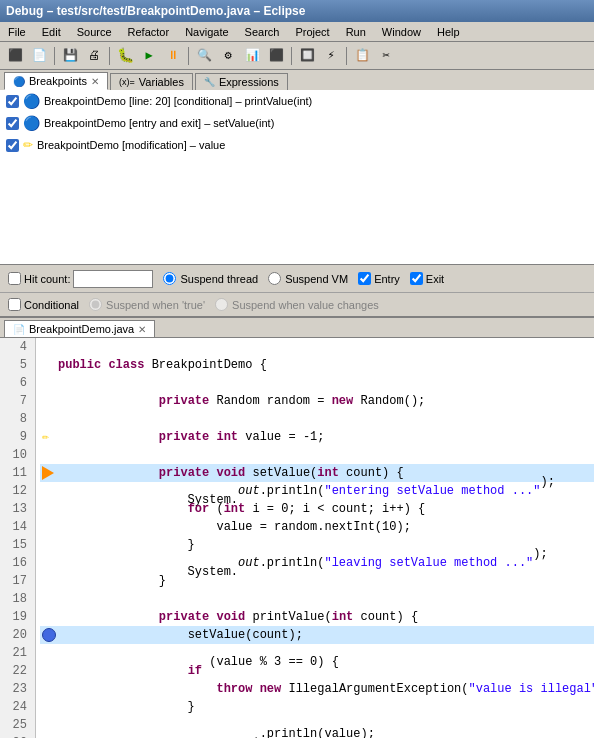 The image size is (594, 738). I want to click on ln-15: 15, so click(18, 545).